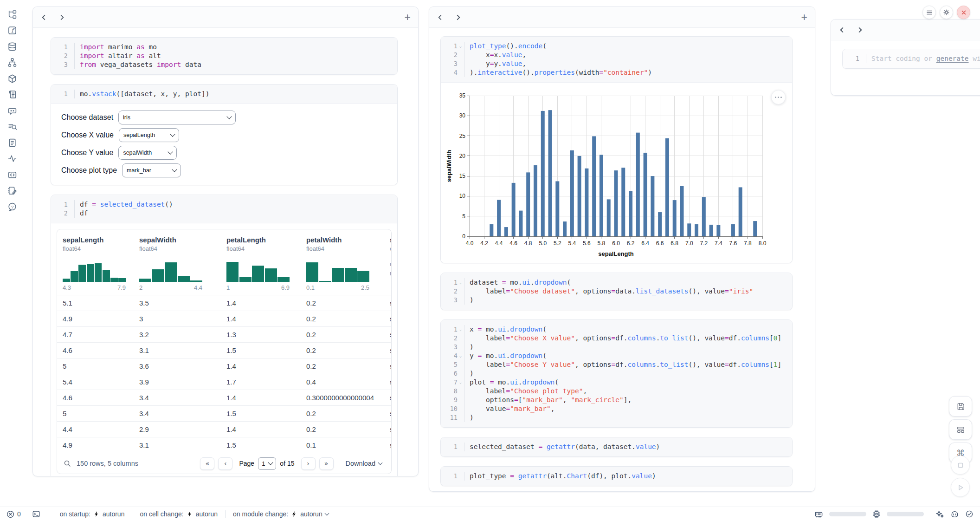 The image size is (980, 521). What do you see at coordinates (616, 373) in the screenshot?
I see `code-editor: 1⌄x = mo.ui.dropdown(2 label="Choose X v…` at bounding box center [616, 373].